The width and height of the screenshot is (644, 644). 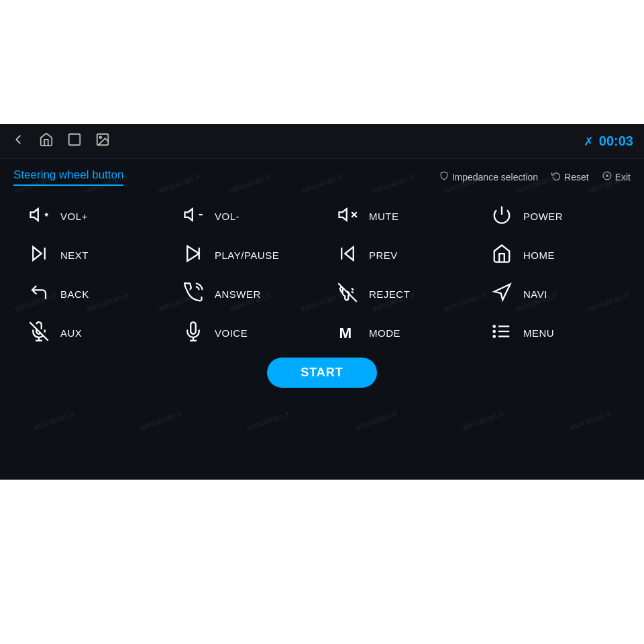 What do you see at coordinates (607, 177) in the screenshot?
I see `exit-icon` at bounding box center [607, 177].